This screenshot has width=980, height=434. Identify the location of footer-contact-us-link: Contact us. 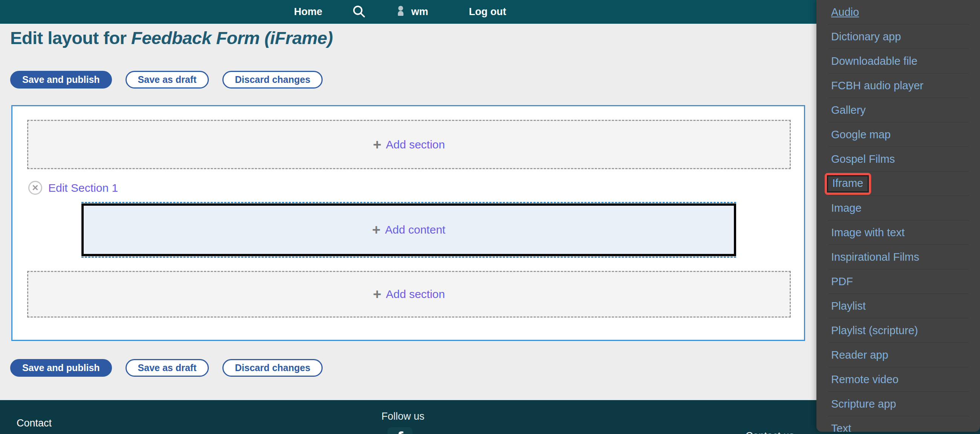
(770, 432).